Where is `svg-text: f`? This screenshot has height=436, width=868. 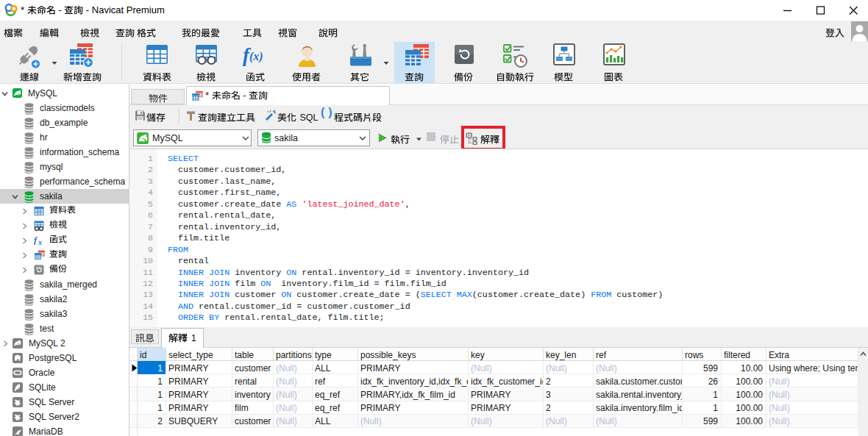 svg-text: f is located at coordinates (35, 240).